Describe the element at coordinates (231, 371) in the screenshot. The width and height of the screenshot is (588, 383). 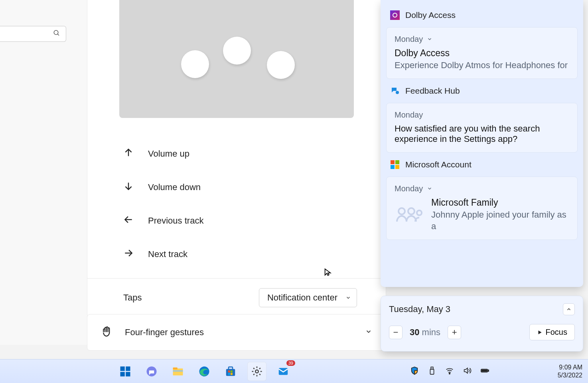
I see `taskbar-store-icon` at that location.